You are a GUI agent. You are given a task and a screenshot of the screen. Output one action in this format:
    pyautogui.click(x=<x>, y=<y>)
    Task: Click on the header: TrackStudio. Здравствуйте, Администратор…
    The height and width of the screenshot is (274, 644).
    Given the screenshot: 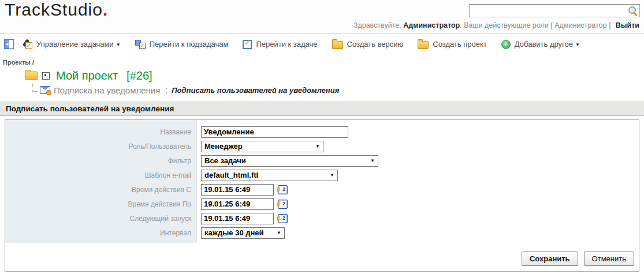 What is the action you would take?
    pyautogui.click(x=322, y=17)
    